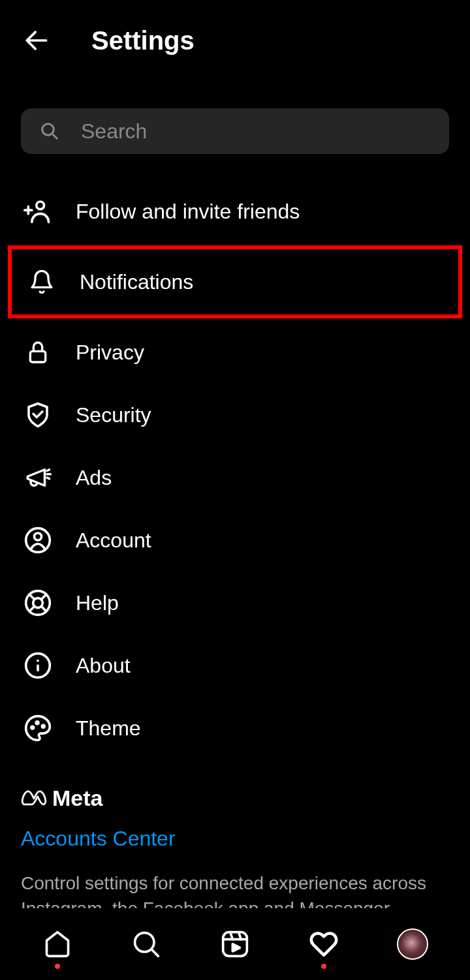 This screenshot has height=980, width=470. I want to click on reels-icon, so click(235, 944).